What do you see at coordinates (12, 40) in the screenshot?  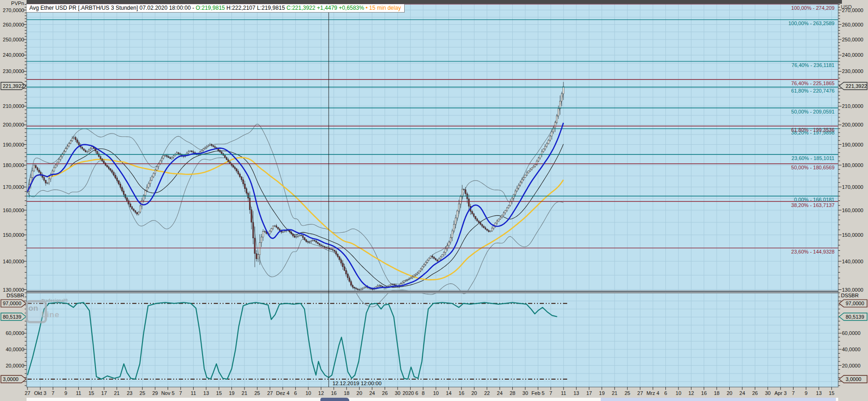 I see `price-axis-label-left: 250,0000` at bounding box center [12, 40].